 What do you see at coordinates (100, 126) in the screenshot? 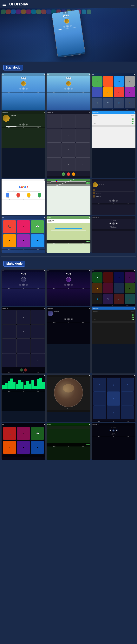
I see `day-bts-b1: EMAIL` at bounding box center [100, 126].